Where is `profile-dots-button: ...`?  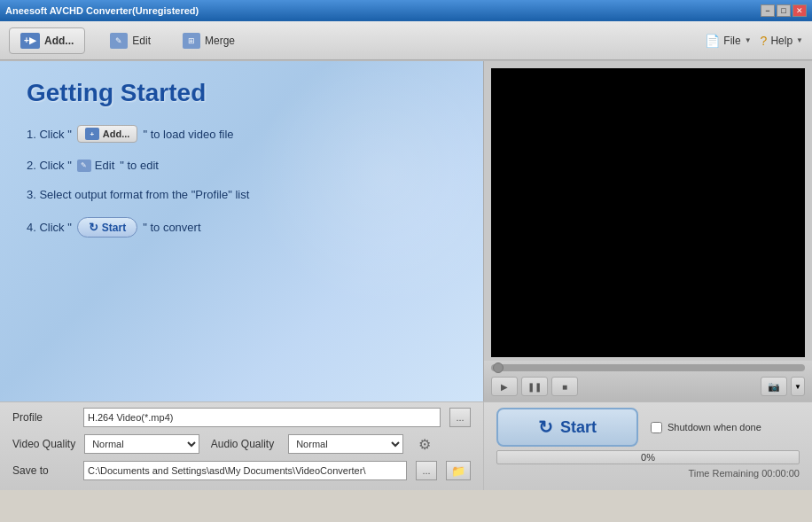 profile-dots-button: ... is located at coordinates (460, 417).